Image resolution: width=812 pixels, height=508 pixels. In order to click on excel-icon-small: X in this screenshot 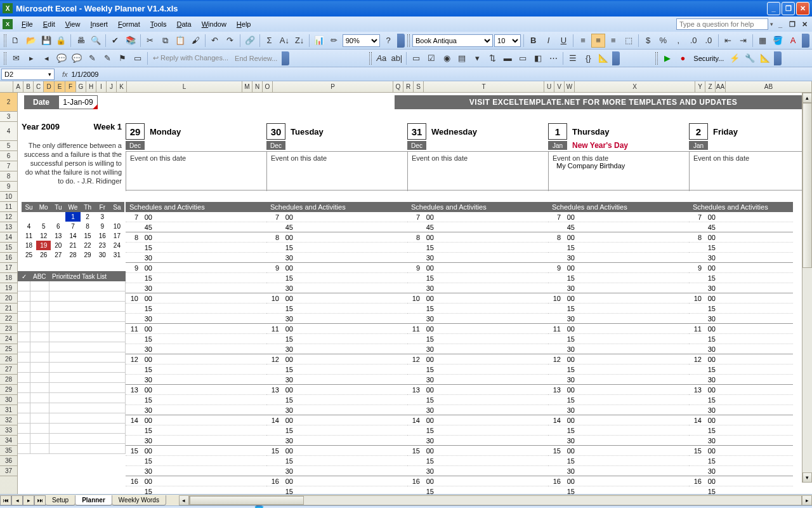, I will do `click(8, 24)`.